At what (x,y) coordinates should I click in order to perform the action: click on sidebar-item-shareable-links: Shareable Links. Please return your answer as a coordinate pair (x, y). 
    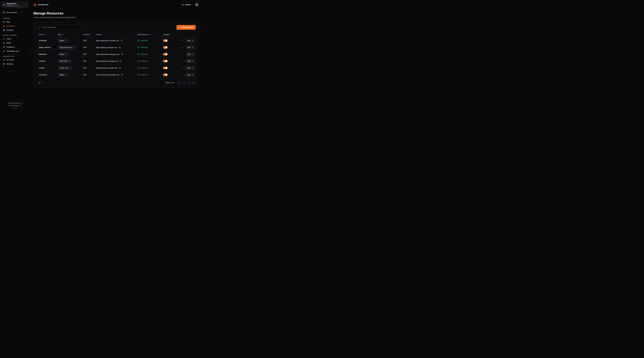
    Looking at the image, I should click on (15, 51).